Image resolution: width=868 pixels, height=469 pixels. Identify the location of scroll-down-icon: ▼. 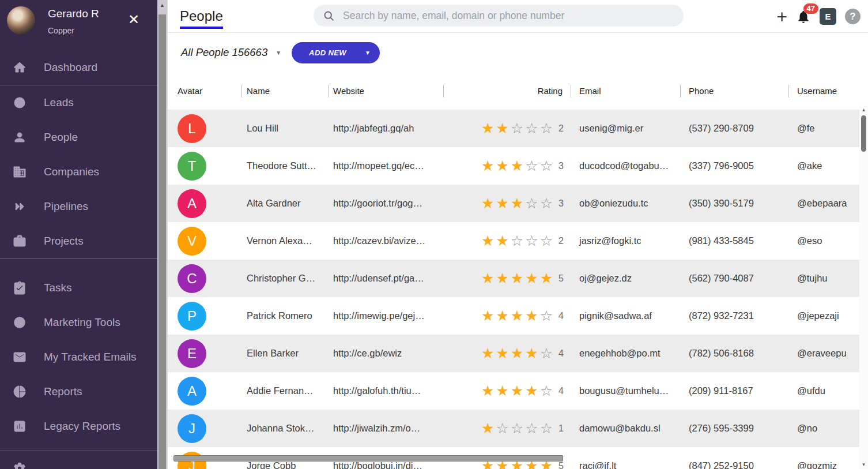
(863, 465).